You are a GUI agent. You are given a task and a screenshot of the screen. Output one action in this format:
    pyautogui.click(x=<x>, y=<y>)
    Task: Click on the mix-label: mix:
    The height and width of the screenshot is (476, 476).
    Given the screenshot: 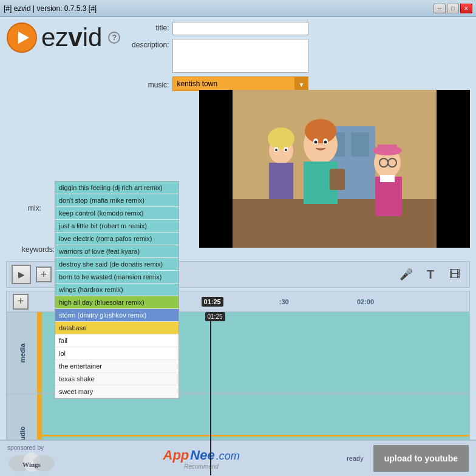 What is the action you would take?
    pyautogui.click(x=35, y=208)
    